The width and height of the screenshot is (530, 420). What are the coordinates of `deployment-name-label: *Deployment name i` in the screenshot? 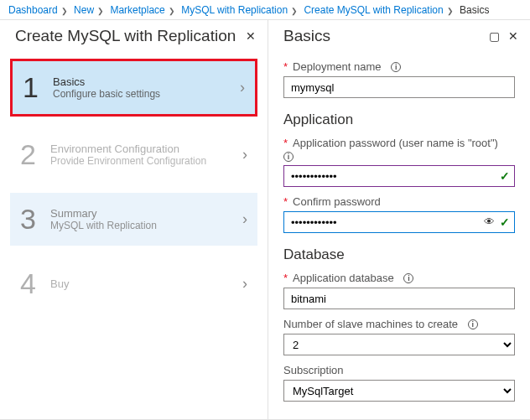 It's located at (399, 67).